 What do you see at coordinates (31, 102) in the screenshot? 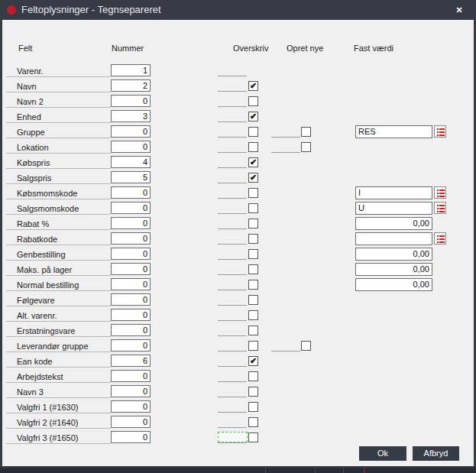
I see `field-label: Navn 2` at bounding box center [31, 102].